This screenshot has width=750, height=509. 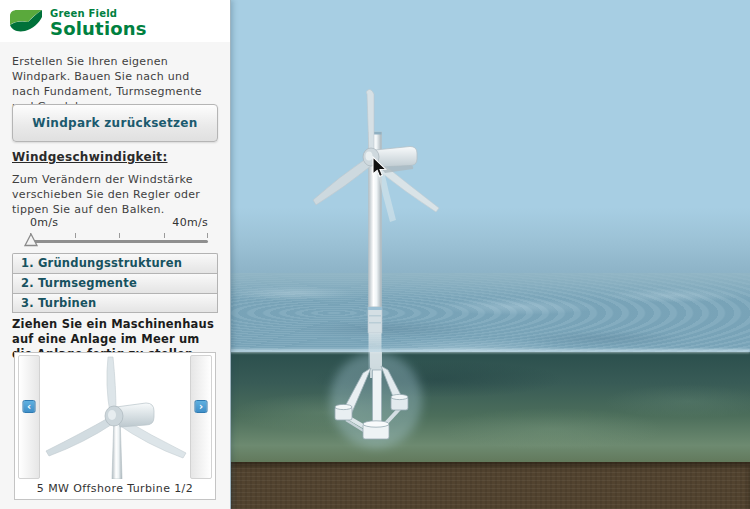 What do you see at coordinates (98, 24) in the screenshot?
I see `logo-text: Green Field Solutions` at bounding box center [98, 24].